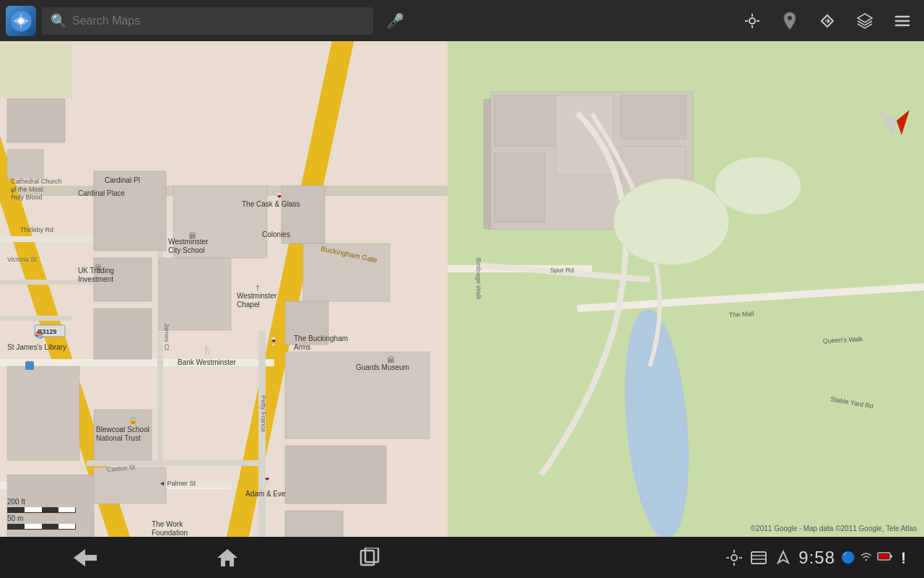  Describe the element at coordinates (101, 194) in the screenshot. I see `svg-text: Cardinal Place` at that location.